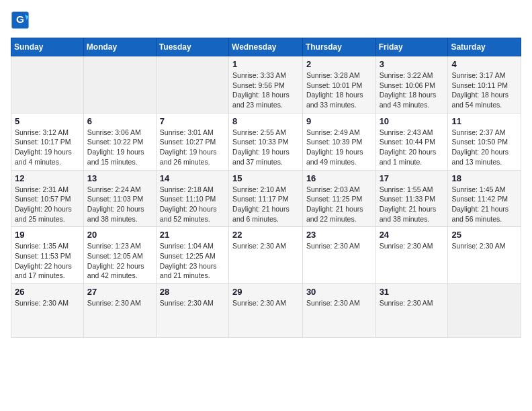  What do you see at coordinates (266, 255) in the screenshot?
I see `calendar-week-4: 19Sunrise: 1:35 AM Sunset: 11:53 PM Dayl…` at bounding box center [266, 255].